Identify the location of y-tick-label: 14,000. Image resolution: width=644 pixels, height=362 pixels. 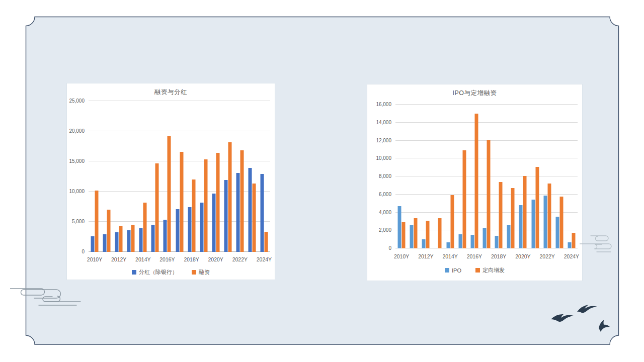
(379, 123).